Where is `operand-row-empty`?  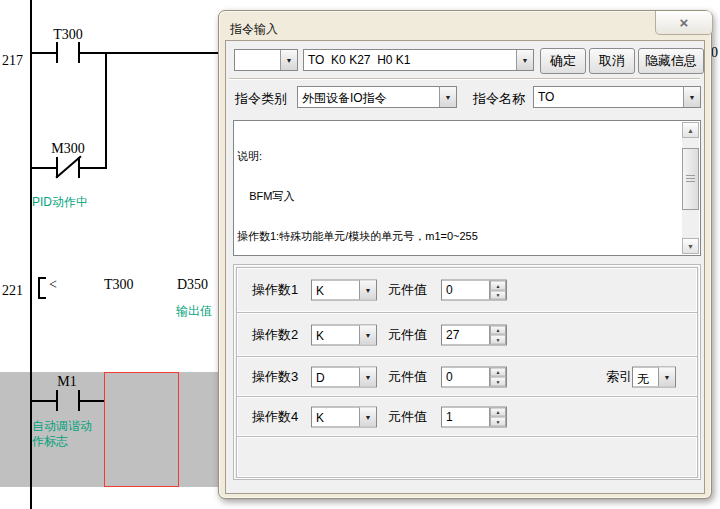 operand-row-empty is located at coordinates (467, 457).